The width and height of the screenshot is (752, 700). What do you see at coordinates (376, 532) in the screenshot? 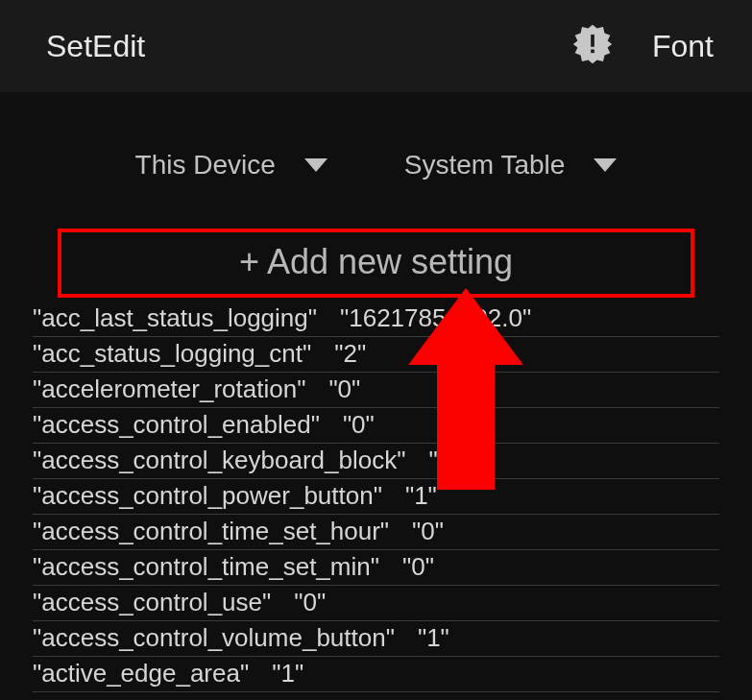
I see `setting-row: "access_control_time_set_hour""0"` at bounding box center [376, 532].